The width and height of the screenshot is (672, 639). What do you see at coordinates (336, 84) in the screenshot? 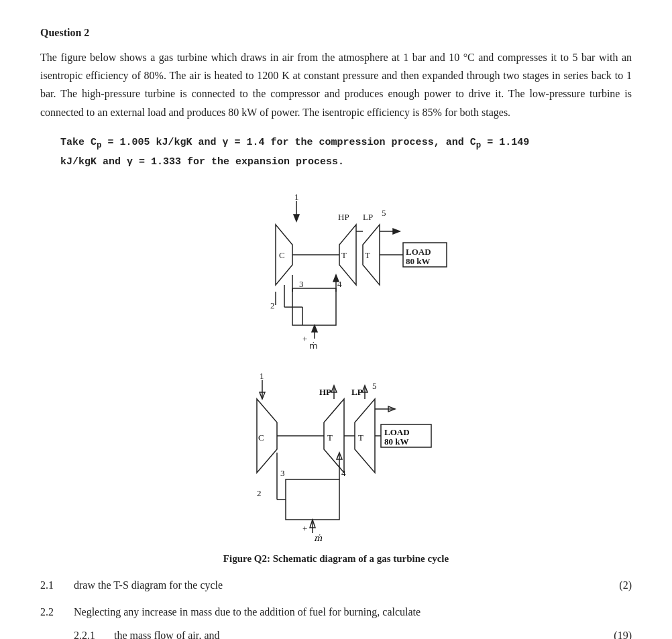
I see `question-body: The figure below shows a gas turbine whi…` at bounding box center [336, 84].